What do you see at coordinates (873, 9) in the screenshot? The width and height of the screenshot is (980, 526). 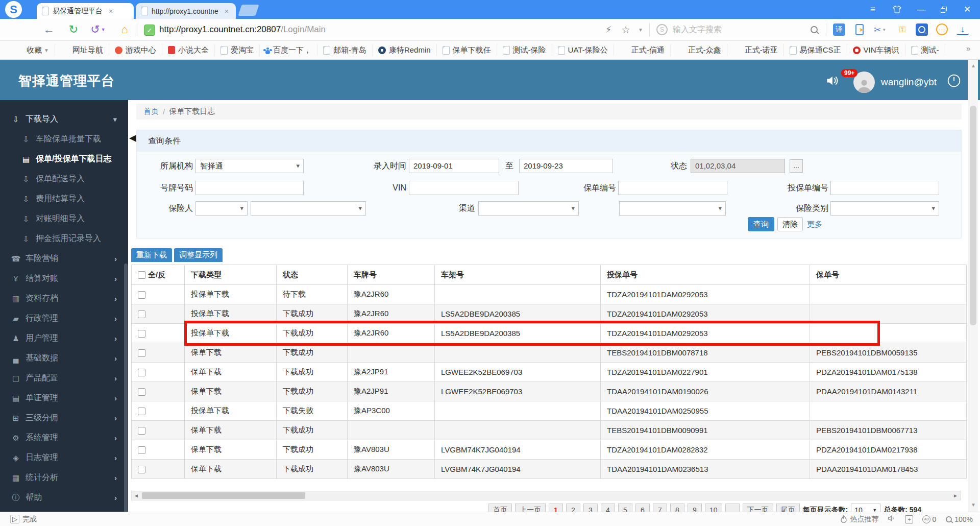 I see `menu-icon: ≡` at bounding box center [873, 9].